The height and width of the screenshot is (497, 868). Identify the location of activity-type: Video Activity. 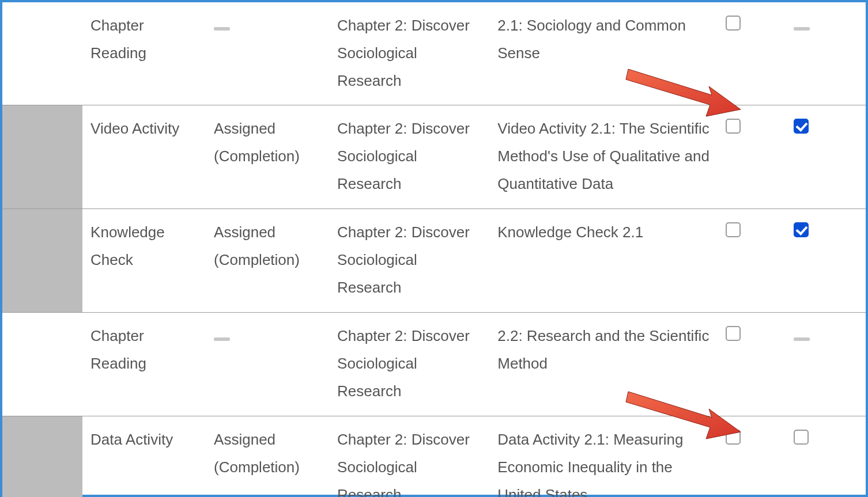
(144, 157).